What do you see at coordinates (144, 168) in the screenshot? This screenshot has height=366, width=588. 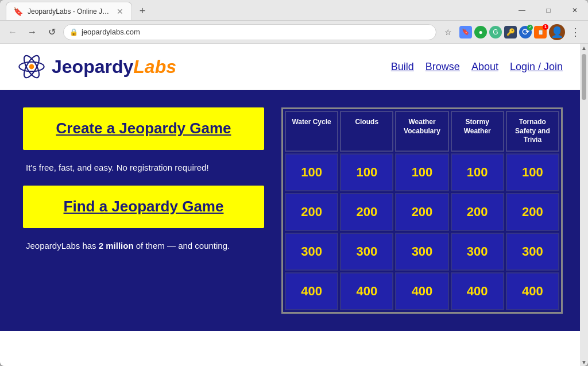 I see `create-game-desc: It's free, fast, and easy. No registrati…` at bounding box center [144, 168].